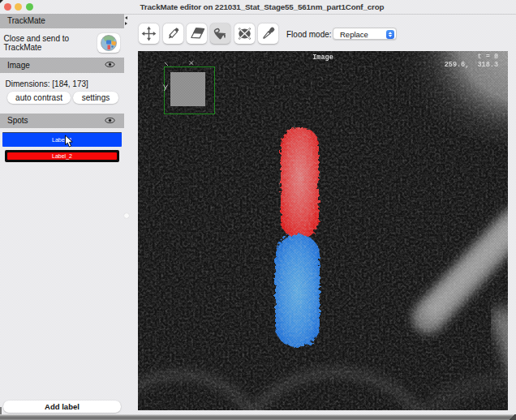 The width and height of the screenshot is (516, 420). Describe the element at coordinates (323, 58) in the screenshot. I see `svg-text: Image` at that location.